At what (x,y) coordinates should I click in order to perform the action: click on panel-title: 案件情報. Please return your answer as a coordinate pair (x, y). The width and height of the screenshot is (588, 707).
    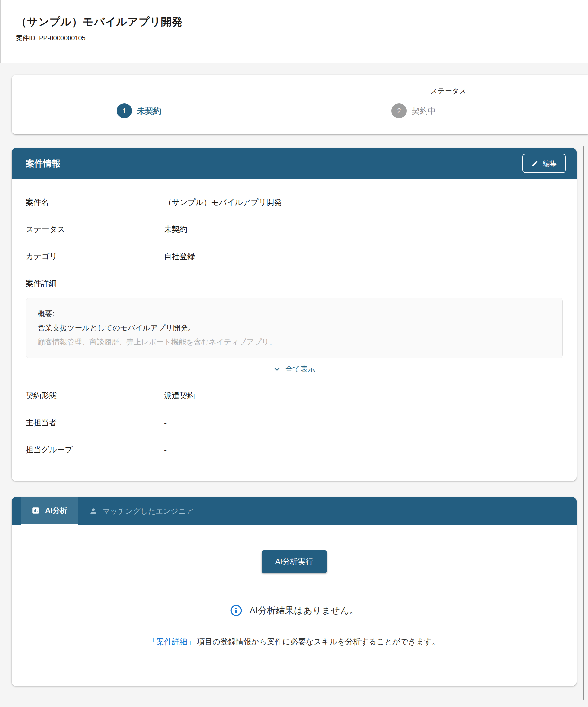
    Looking at the image, I should click on (274, 164).